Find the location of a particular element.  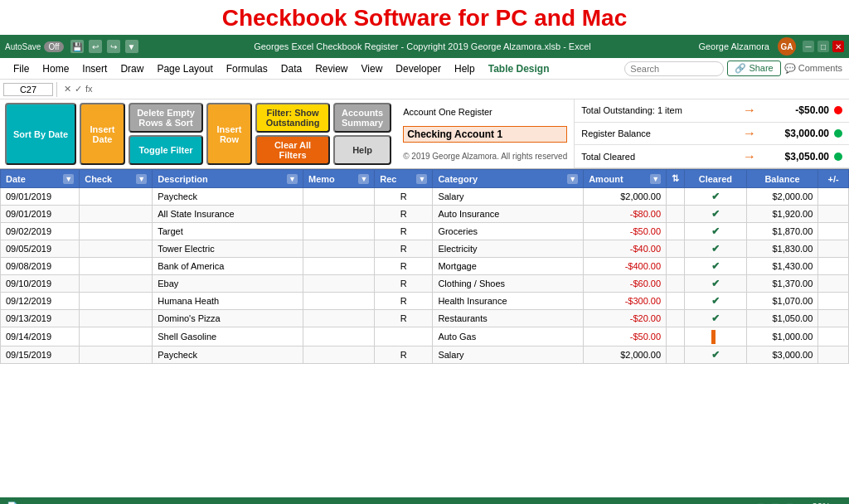

redo-icon: ↪ is located at coordinates (114, 46).